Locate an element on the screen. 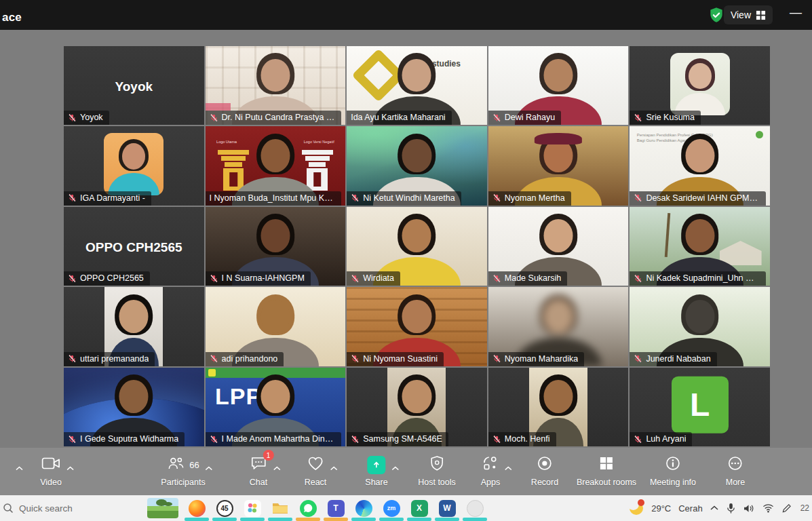 This screenshot has width=812, height=521. toolbar-item-label: Chat is located at coordinates (258, 482).